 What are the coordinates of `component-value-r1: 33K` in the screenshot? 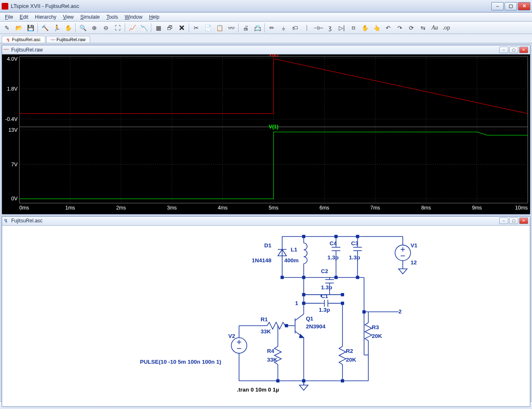 It's located at (266, 332).